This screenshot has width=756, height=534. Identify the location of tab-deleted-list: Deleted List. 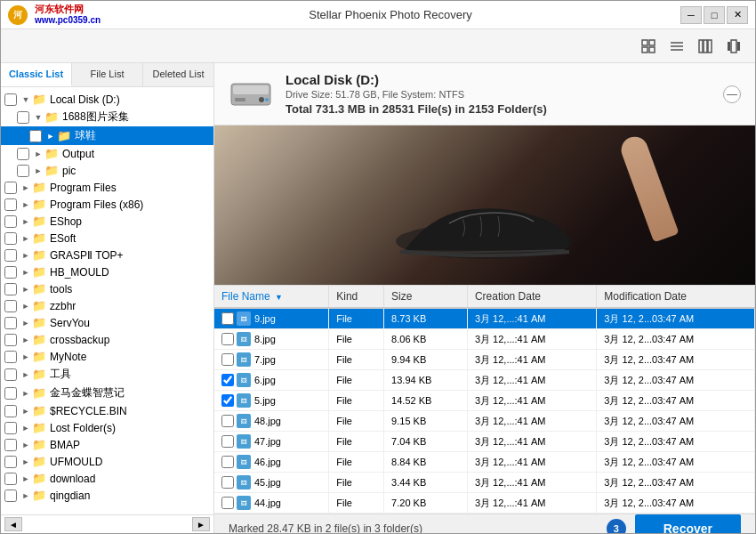
(178, 75).